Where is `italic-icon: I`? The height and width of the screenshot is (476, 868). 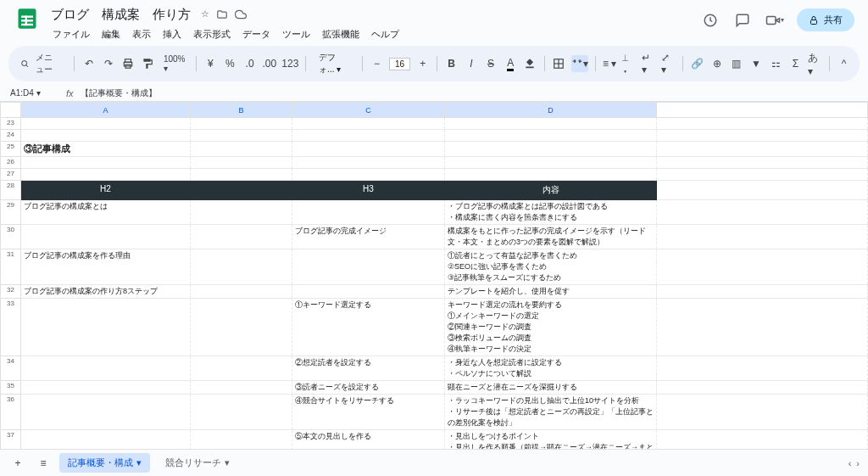 italic-icon: I is located at coordinates (471, 64).